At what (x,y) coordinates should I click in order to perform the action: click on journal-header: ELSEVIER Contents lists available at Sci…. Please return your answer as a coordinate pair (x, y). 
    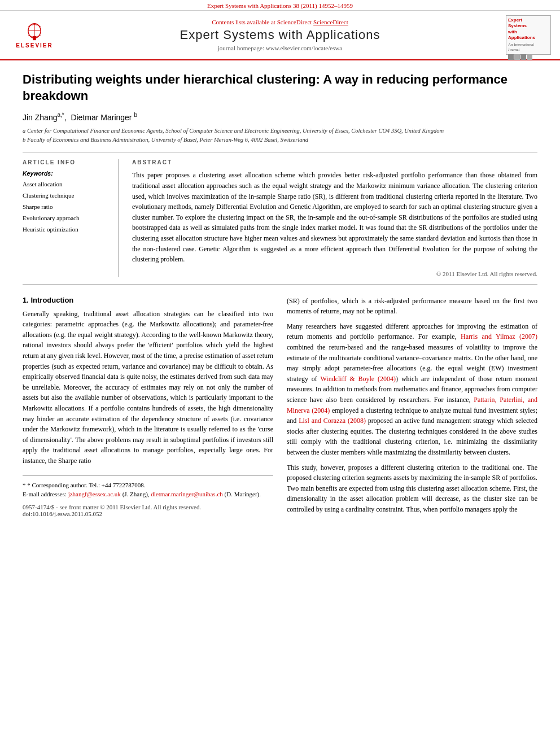
    Looking at the image, I should click on (280, 36).